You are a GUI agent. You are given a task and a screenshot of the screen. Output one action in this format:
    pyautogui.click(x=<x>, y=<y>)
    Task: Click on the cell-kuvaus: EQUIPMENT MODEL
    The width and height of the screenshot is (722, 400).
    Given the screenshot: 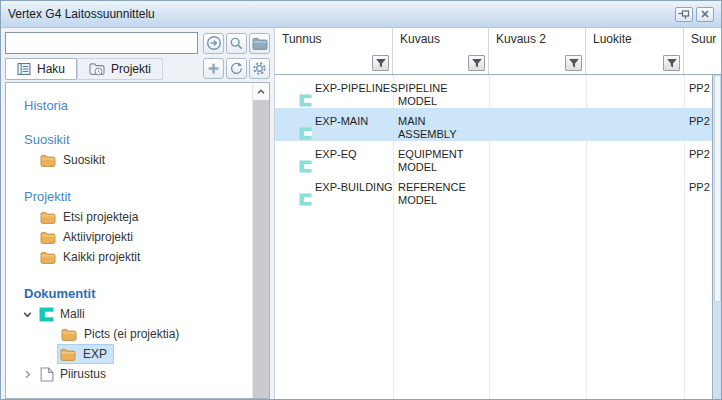 What is the action you would take?
    pyautogui.click(x=441, y=158)
    